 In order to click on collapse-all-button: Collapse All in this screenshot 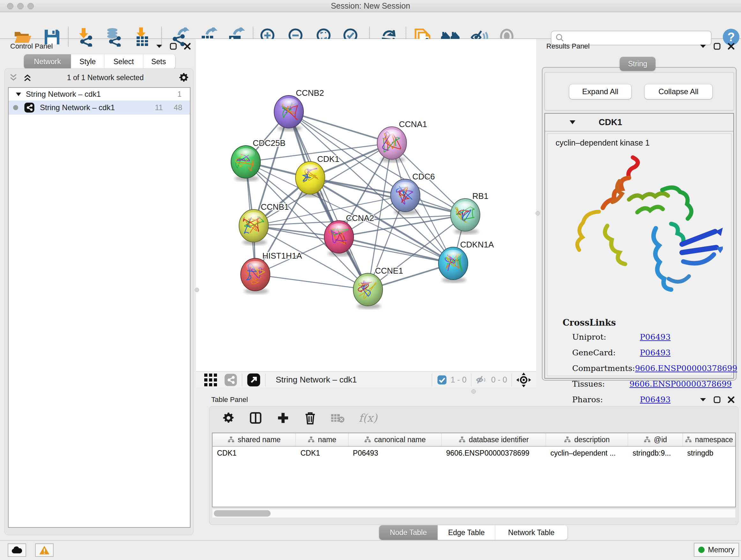, I will do `click(678, 92)`.